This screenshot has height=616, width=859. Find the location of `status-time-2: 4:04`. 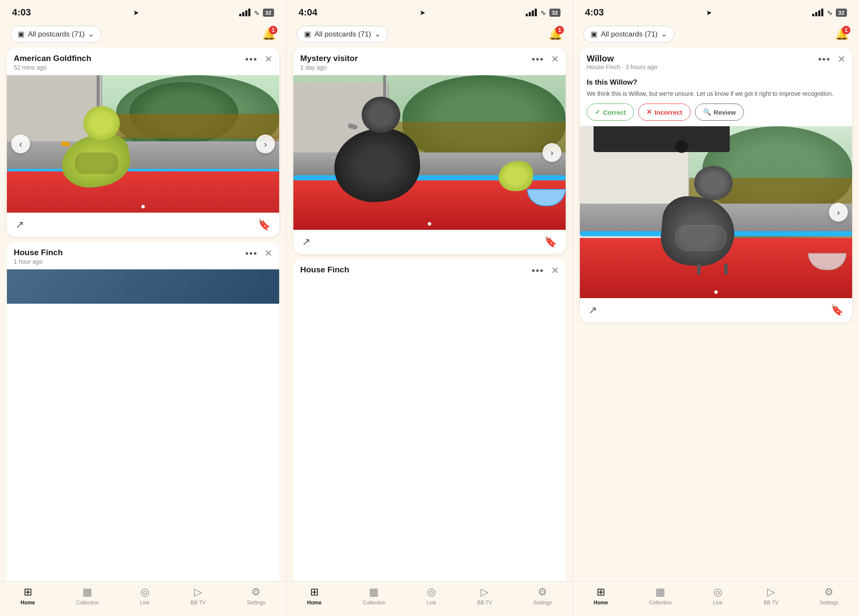

status-time-2: 4:04 is located at coordinates (308, 12).